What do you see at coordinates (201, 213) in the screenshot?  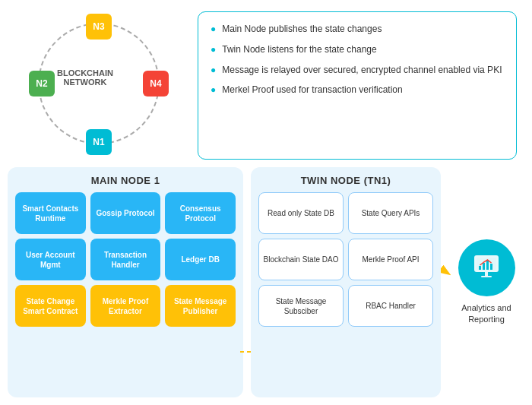 I see `consensus-protocol: Consensus Protocol` at bounding box center [201, 213].